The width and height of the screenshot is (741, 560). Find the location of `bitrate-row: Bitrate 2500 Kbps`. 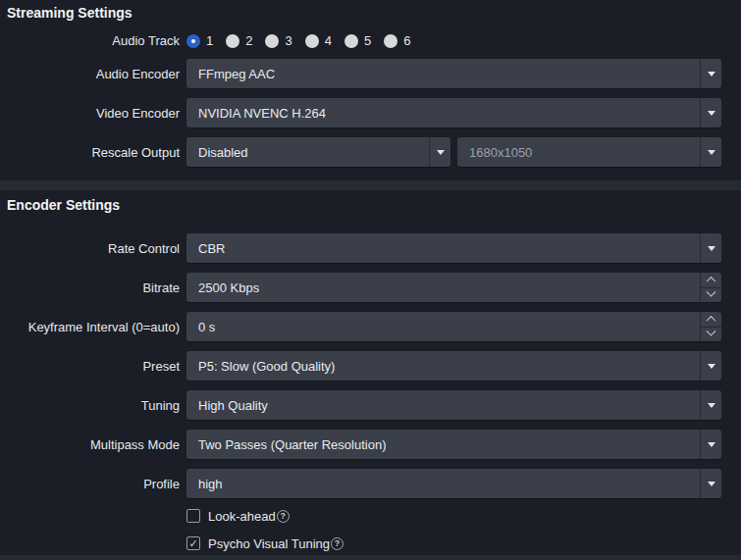

bitrate-row: Bitrate 2500 Kbps is located at coordinates (371, 287).